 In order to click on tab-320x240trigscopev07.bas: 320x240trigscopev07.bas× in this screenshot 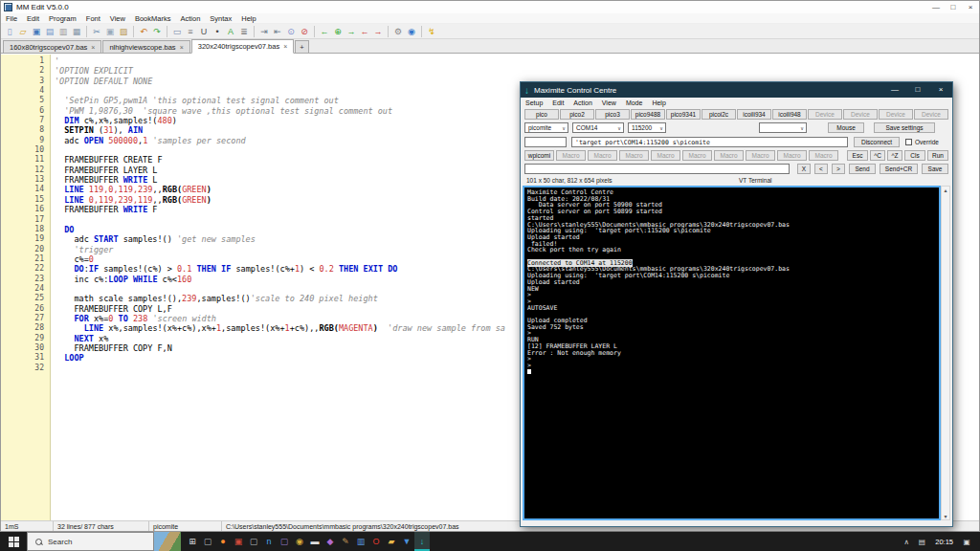, I will do `click(243, 46)`.